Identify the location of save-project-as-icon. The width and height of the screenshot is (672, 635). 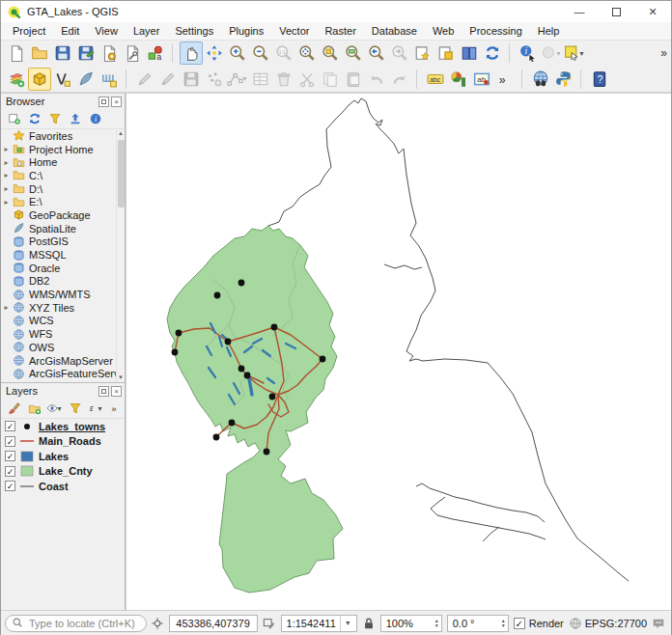
(86, 53).